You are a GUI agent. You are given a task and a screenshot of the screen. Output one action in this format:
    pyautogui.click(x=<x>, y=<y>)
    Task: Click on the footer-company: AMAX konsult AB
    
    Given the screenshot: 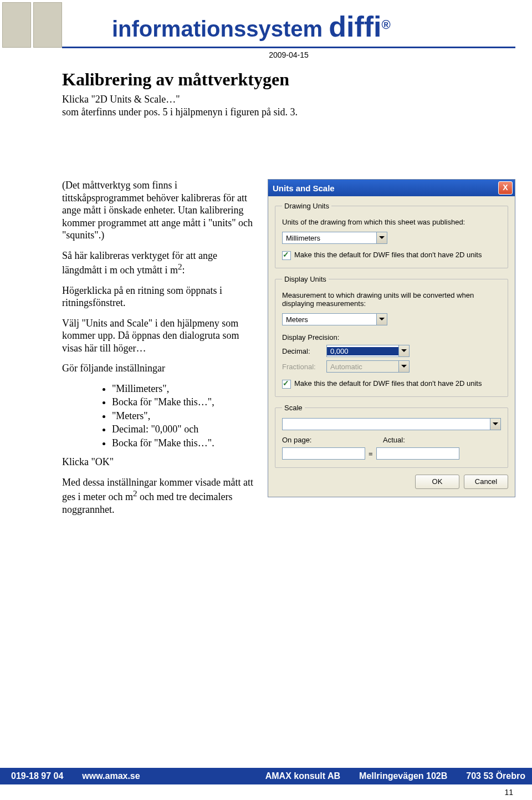 What is the action you would take?
    pyautogui.click(x=303, y=776)
    